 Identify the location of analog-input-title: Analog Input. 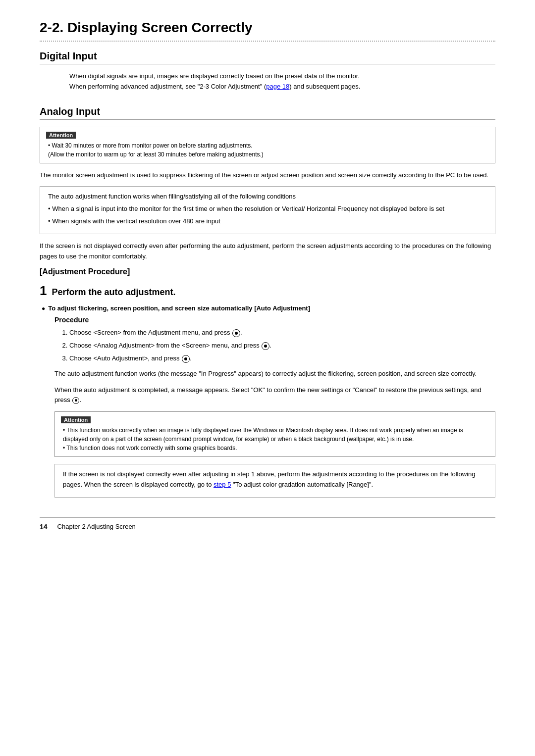
(268, 113).